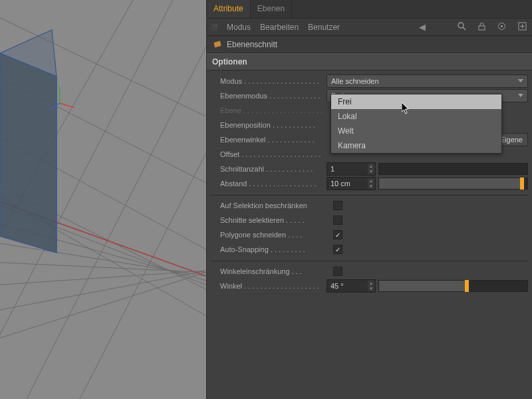  I want to click on prop-polygone: Polygone schneiden . . . . ✓, so click(374, 235).